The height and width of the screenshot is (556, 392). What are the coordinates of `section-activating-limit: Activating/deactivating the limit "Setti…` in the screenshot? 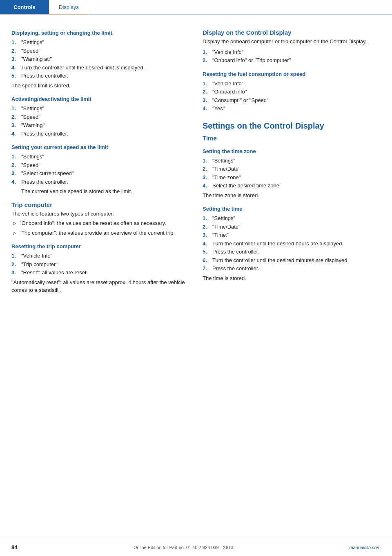 It's located at (100, 117).